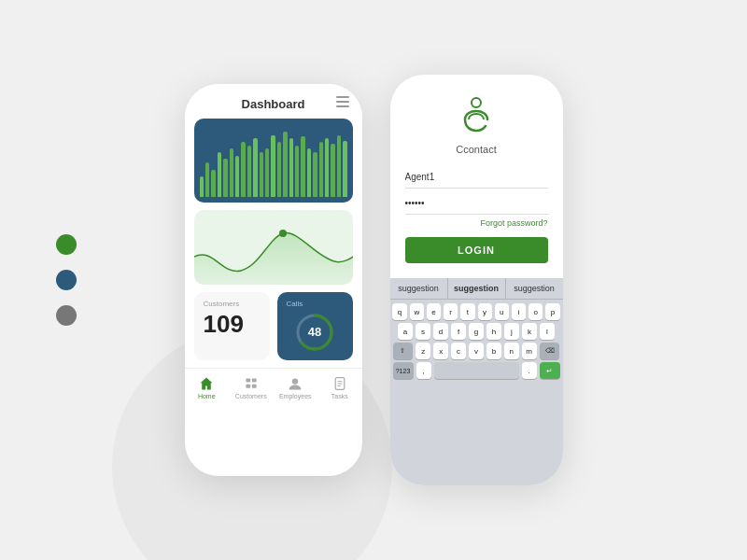  Describe the element at coordinates (476, 116) in the screenshot. I see `app-logo` at that location.